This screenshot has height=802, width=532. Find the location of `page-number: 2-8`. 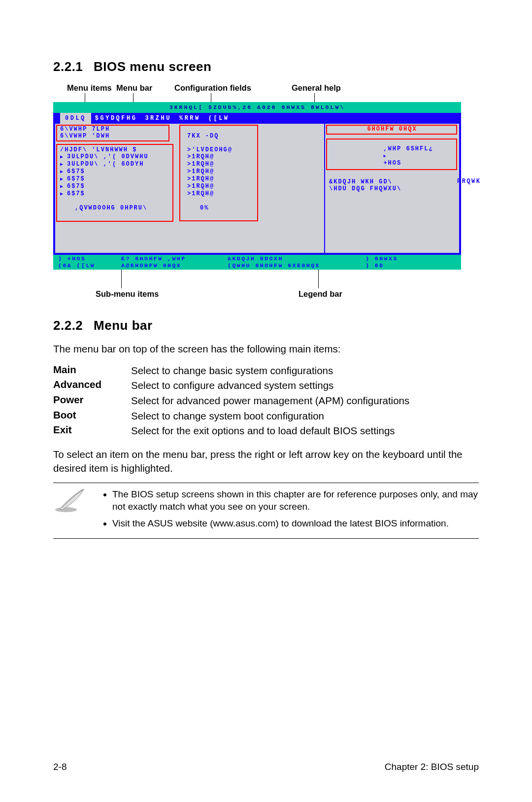

page-number: 2-8 is located at coordinates (60, 767).